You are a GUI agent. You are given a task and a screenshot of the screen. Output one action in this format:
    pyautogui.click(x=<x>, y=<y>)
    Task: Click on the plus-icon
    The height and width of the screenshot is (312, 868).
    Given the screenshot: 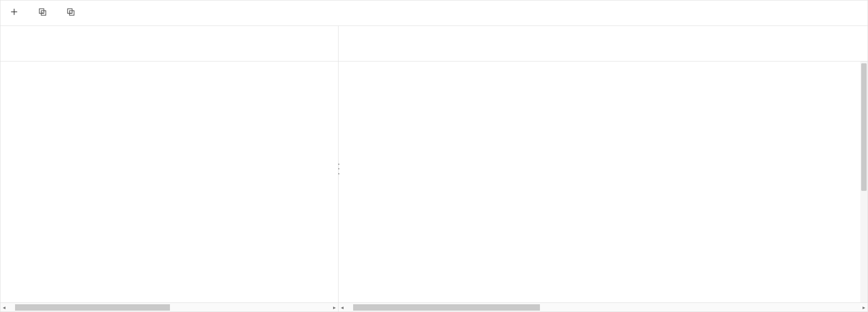 What is the action you would take?
    pyautogui.click(x=14, y=13)
    